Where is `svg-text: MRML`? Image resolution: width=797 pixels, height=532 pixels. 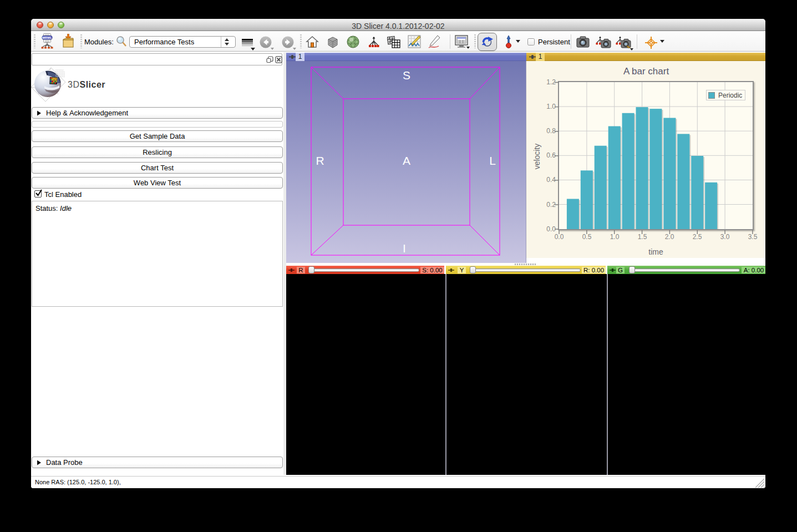 svg-text: MRML is located at coordinates (47, 38).